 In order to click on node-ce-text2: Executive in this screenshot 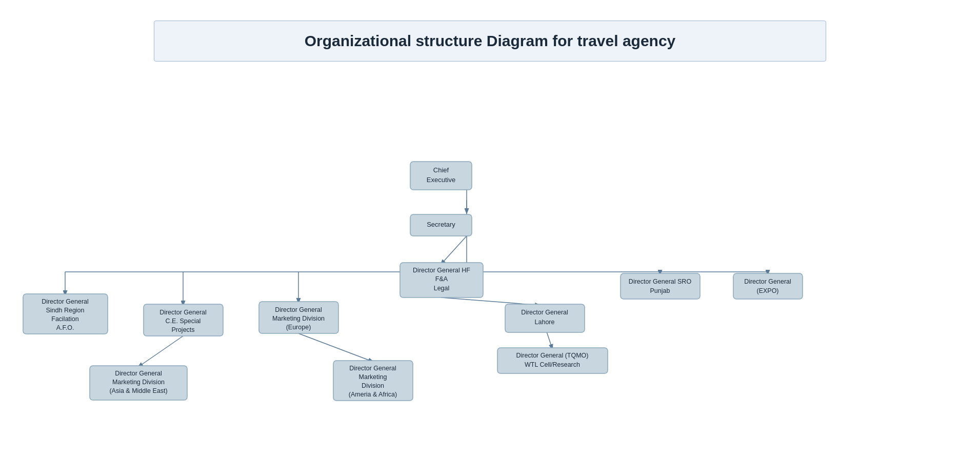, I will do `click(441, 180)`.